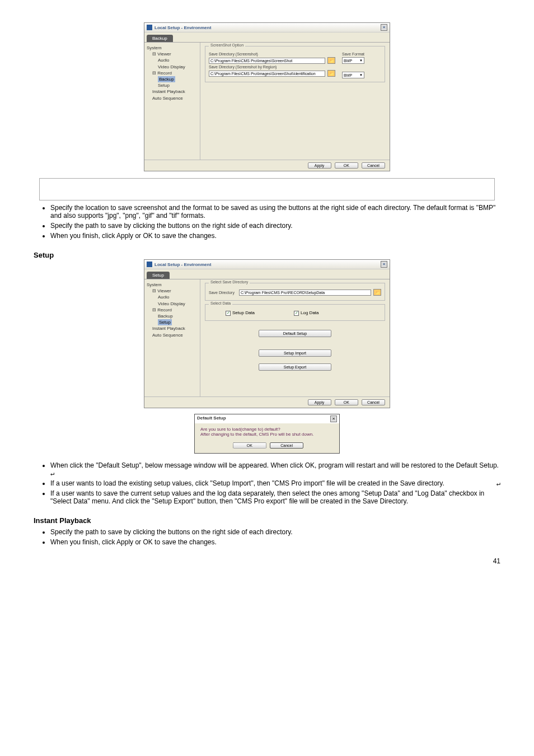  Describe the element at coordinates (267, 429) in the screenshot. I see `confirm-line1: Are you sure to load(change to) default?` at that location.